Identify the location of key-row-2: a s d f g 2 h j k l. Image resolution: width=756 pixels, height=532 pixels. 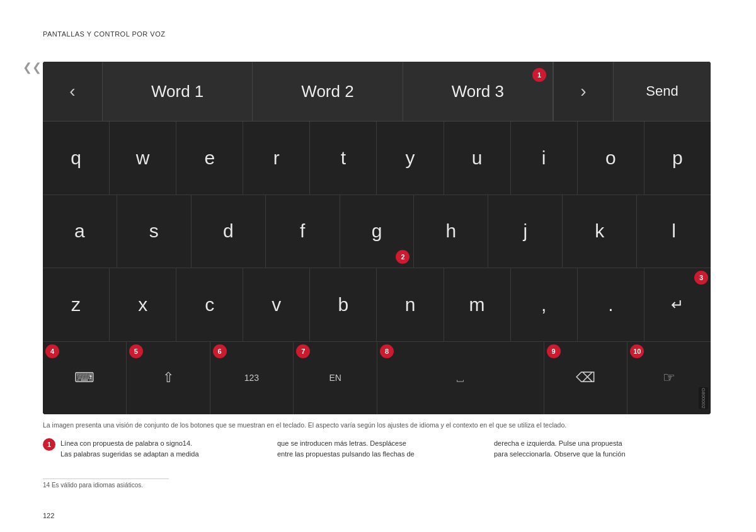
(377, 232).